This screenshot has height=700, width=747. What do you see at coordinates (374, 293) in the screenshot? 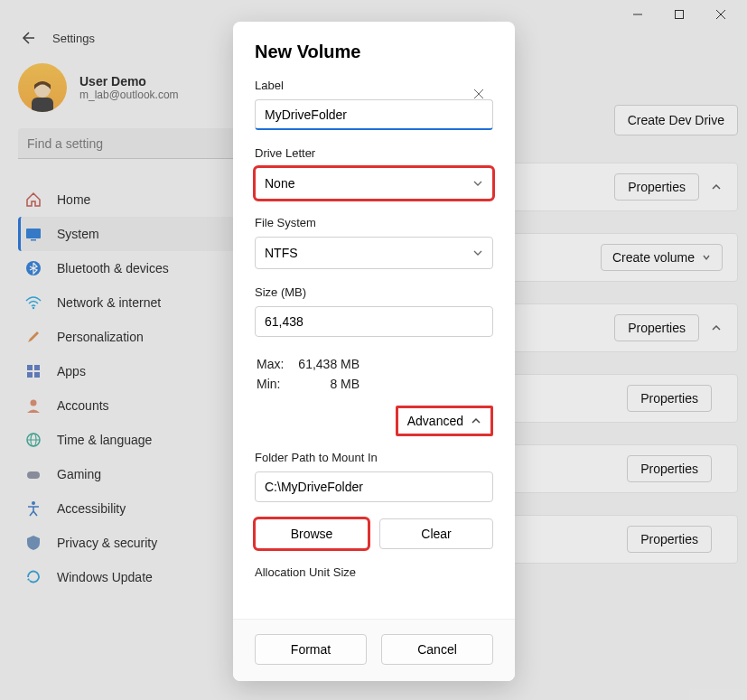
I see `size-label: Size (MB)` at bounding box center [374, 293].